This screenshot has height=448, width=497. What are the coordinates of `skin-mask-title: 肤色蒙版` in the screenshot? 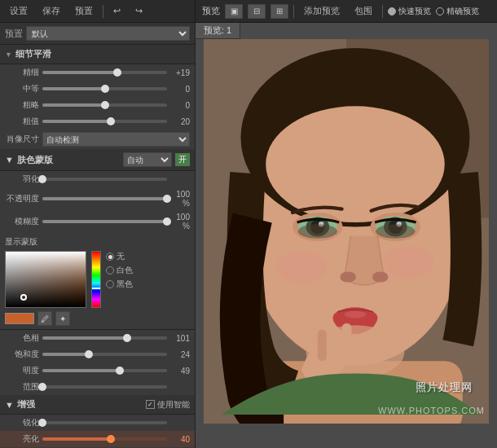 It's located at (68, 160).